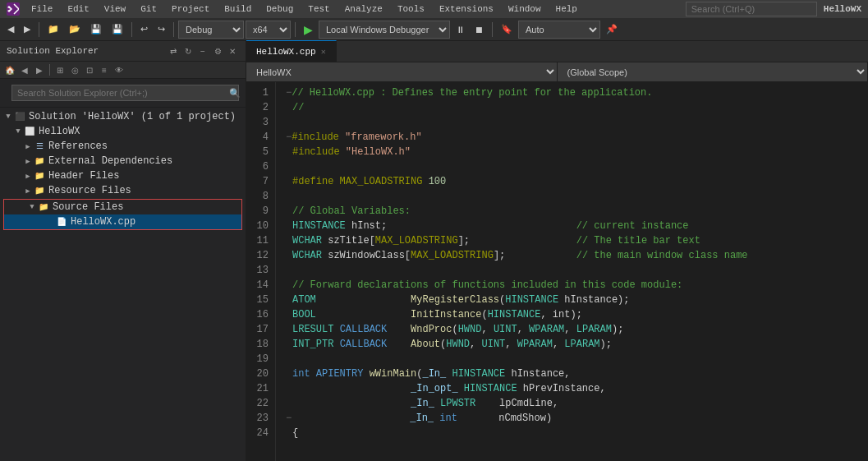 This screenshot has height=461, width=868. I want to click on se-preview-button: 👁, so click(119, 70).